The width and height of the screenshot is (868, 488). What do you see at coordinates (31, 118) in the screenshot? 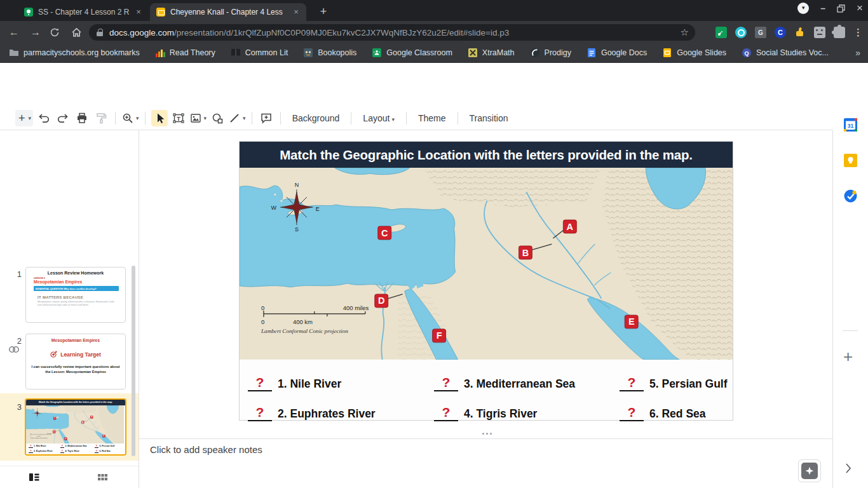
I see `new-slide-dropdown: ▾` at bounding box center [31, 118].